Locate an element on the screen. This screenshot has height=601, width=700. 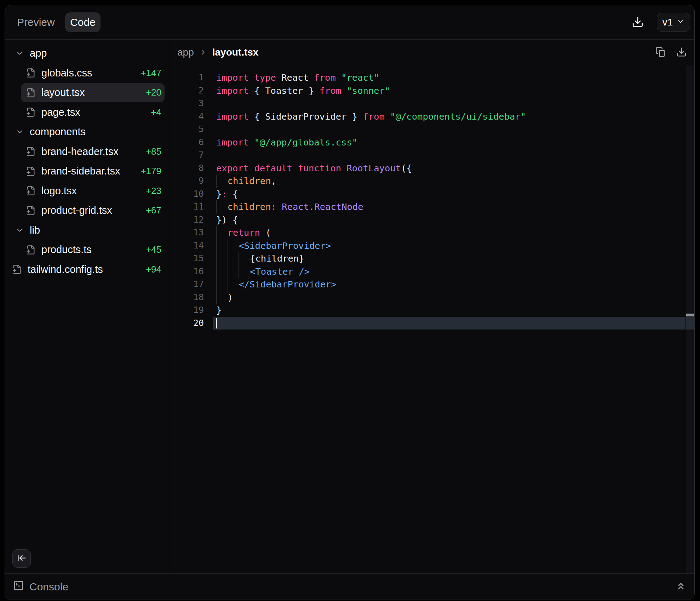
download-file-button is located at coordinates (682, 52).